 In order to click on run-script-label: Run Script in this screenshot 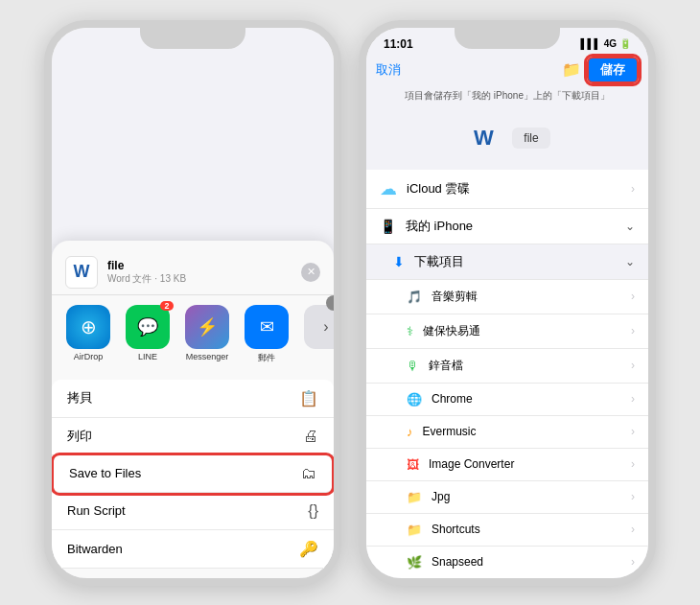, I will do `click(96, 510)`.